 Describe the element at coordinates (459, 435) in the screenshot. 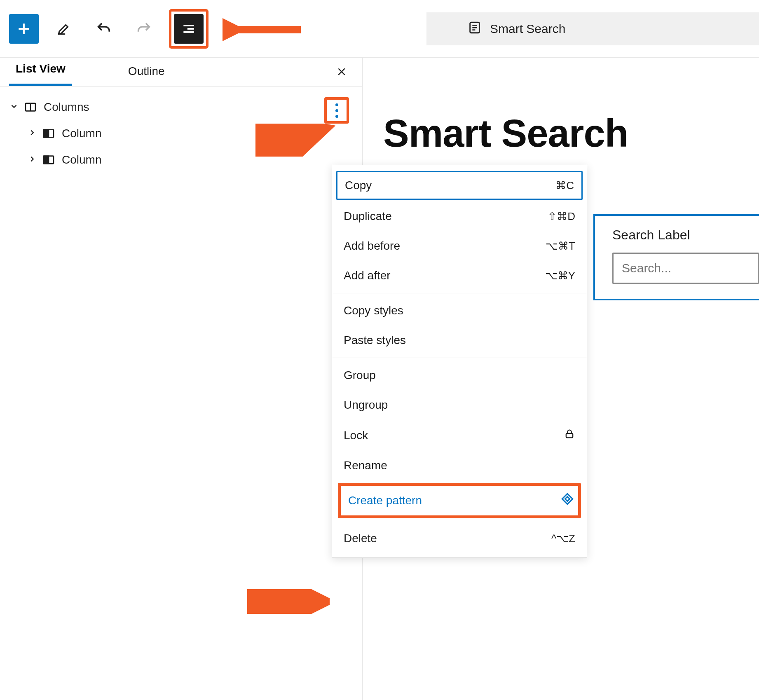

I see `menu-lock: Lock` at that location.